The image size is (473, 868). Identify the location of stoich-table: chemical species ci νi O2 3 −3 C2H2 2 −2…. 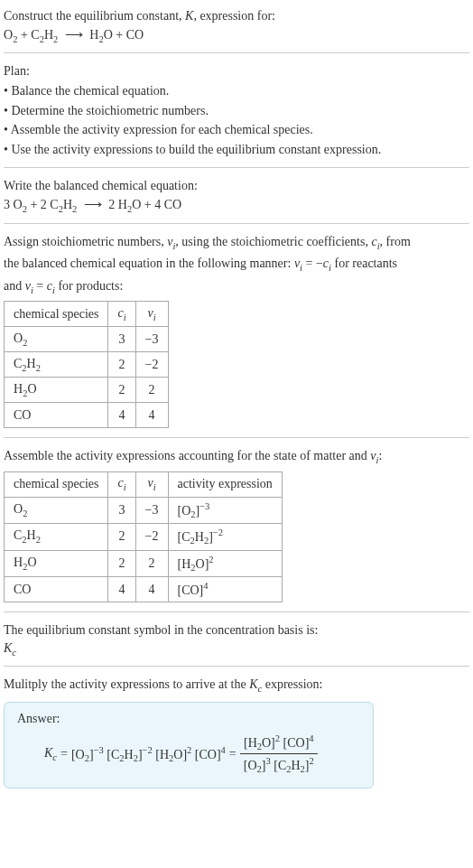
(87, 365).